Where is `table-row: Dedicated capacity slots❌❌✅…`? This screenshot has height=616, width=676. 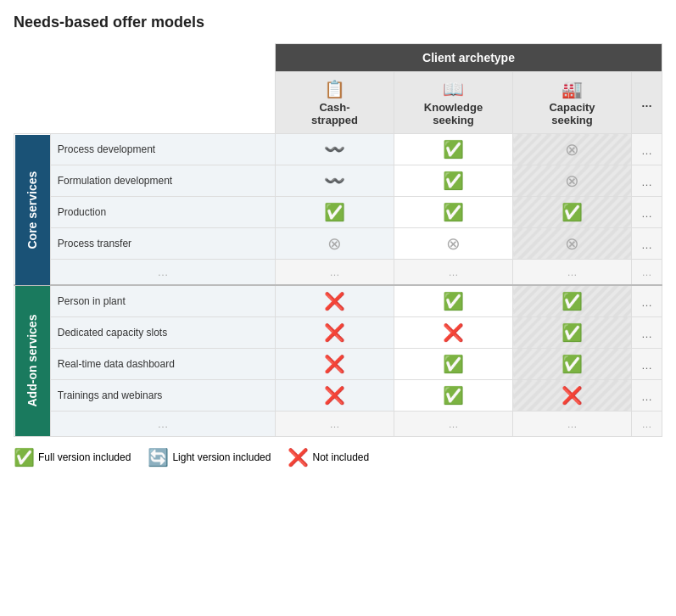 table-row: Dedicated capacity slots❌❌✅… is located at coordinates (338, 333).